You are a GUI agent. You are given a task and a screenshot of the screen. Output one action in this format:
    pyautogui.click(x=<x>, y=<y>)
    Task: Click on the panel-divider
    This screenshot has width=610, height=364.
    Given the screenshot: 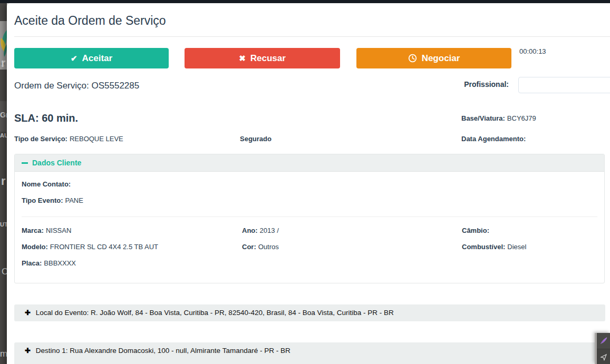 What is the action you would take?
    pyautogui.click(x=309, y=217)
    